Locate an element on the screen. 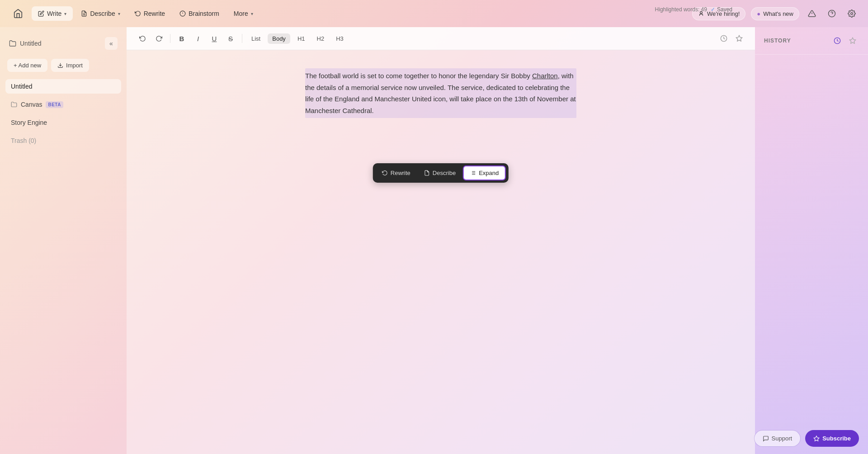  strikethrough-label: S is located at coordinates (231, 39).